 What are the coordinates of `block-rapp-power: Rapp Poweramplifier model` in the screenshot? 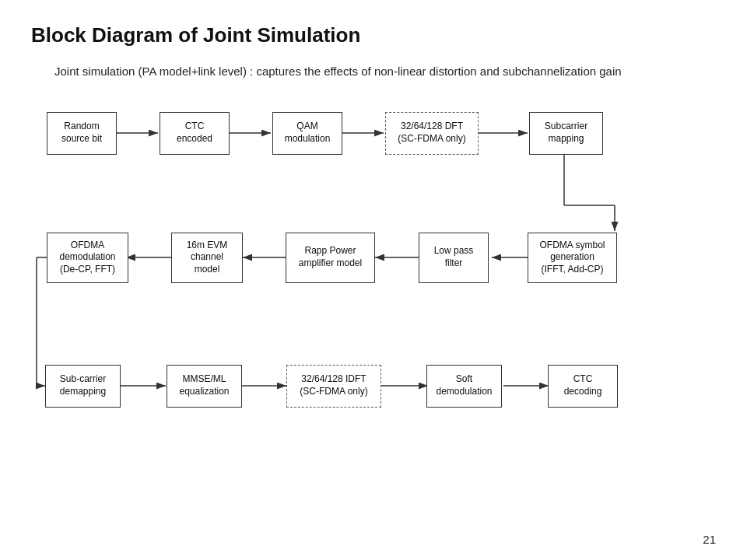 It's located at (330, 258).